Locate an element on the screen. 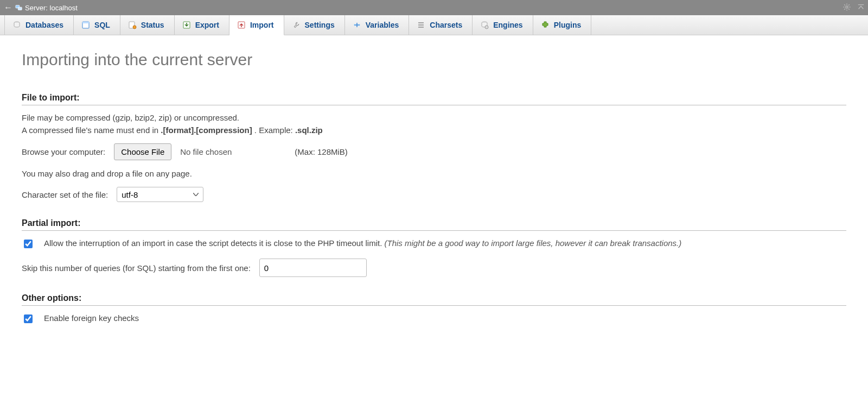 The image size is (868, 409). tab-label: Import is located at coordinates (262, 25).